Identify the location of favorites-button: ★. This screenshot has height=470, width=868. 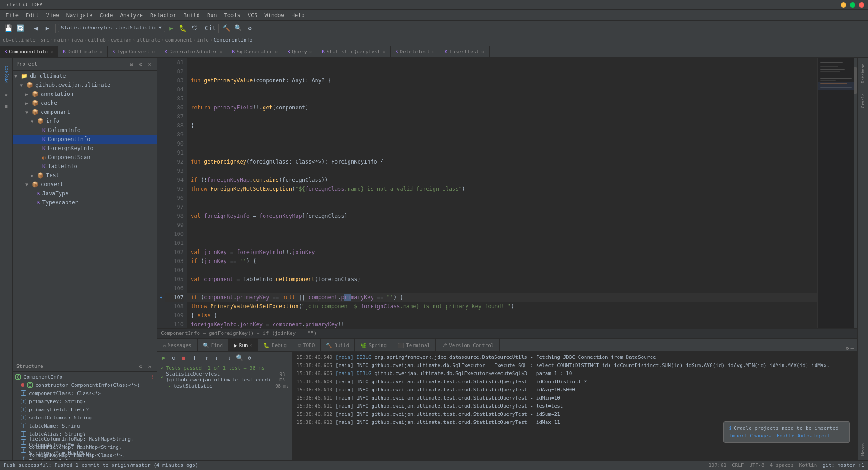
(6, 94).